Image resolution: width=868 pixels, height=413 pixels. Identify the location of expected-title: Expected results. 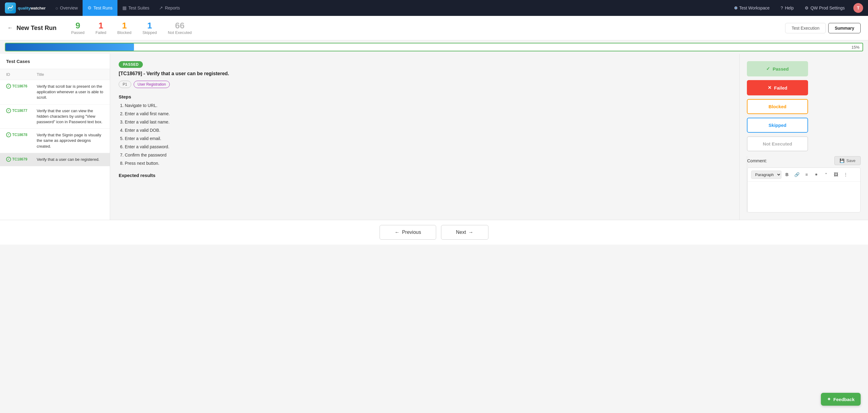
(425, 175).